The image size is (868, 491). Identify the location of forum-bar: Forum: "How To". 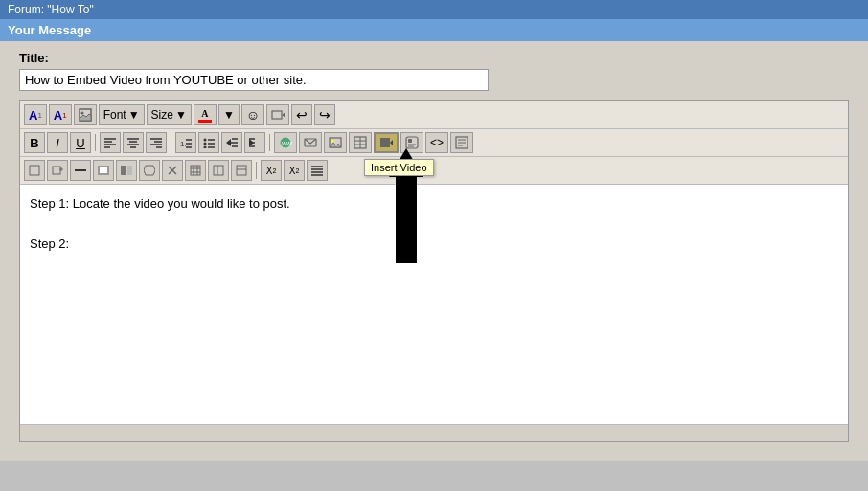
(434, 10).